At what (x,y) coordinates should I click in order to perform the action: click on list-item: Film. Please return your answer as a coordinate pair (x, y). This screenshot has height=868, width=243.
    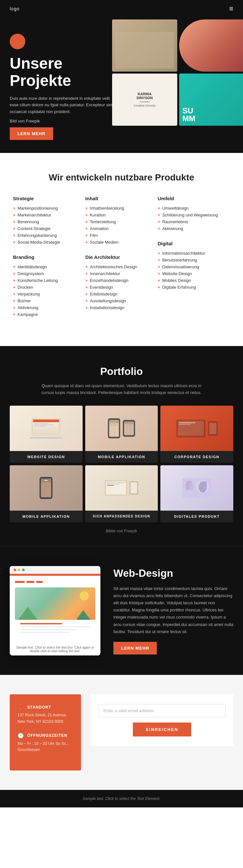
    Looking at the image, I should click on (121, 235).